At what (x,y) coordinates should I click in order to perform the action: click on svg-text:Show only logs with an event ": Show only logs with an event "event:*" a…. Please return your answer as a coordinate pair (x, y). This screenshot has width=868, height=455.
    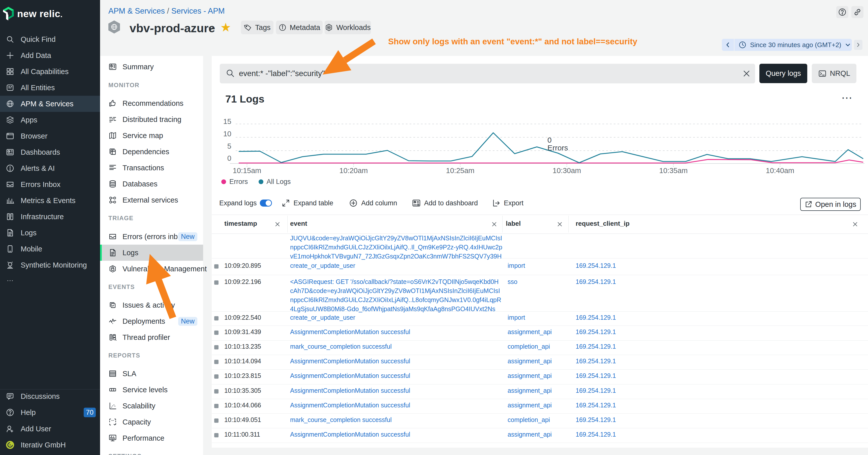
    Looking at the image, I should click on (513, 41).